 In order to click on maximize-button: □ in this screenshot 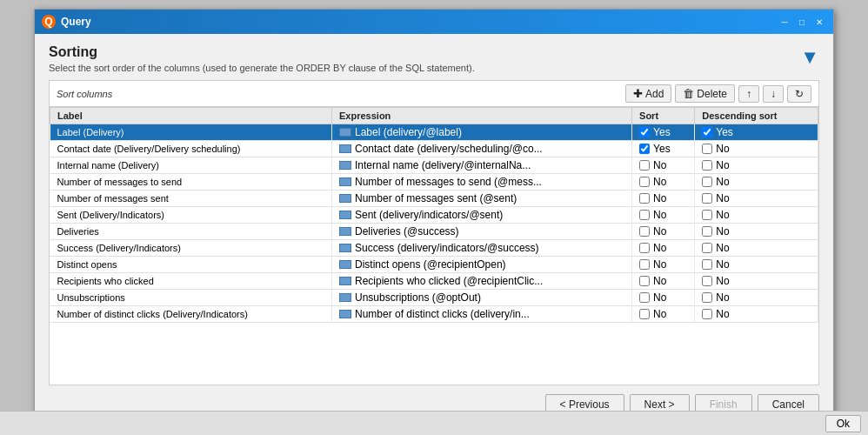, I will do `click(802, 22)`.